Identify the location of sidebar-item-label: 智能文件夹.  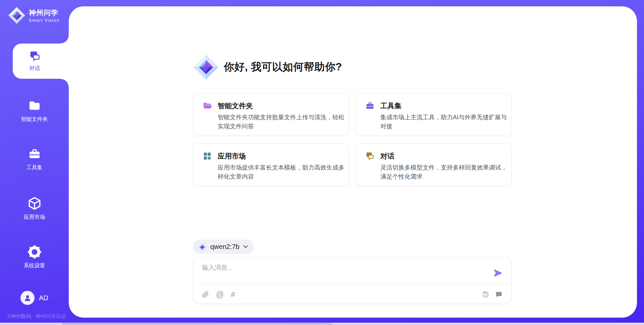
(35, 119).